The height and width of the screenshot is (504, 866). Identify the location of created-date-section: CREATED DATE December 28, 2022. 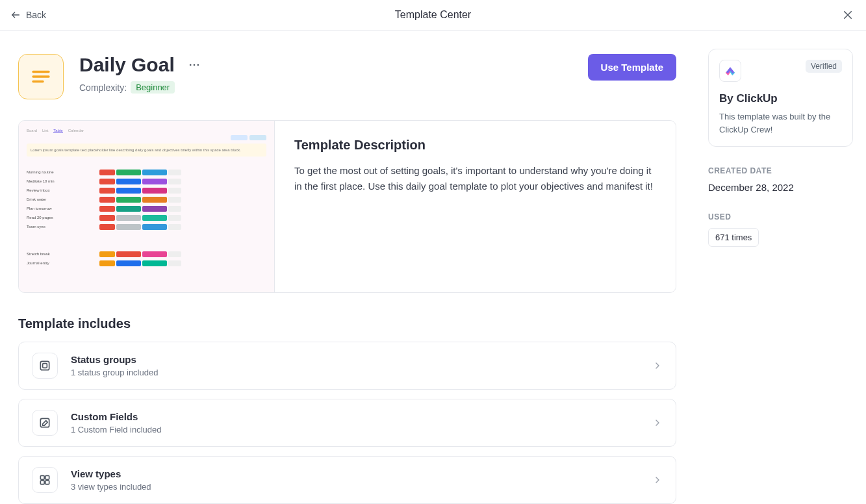
(781, 179).